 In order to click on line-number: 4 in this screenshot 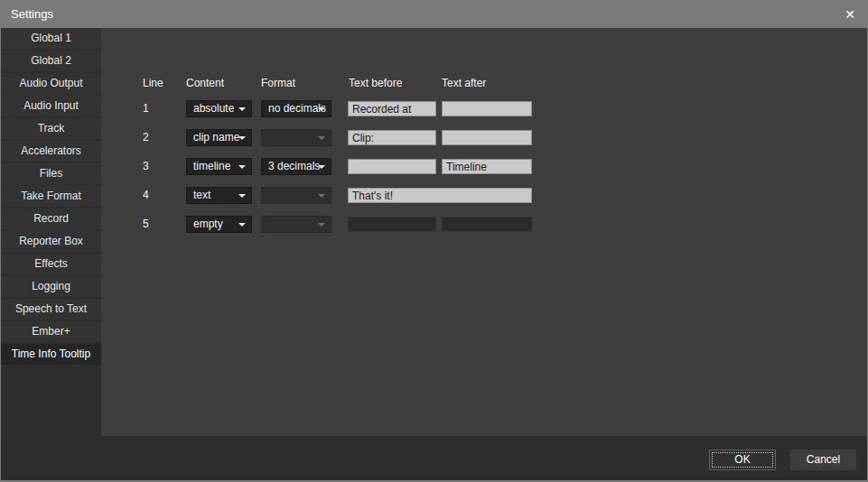, I will do `click(146, 195)`.